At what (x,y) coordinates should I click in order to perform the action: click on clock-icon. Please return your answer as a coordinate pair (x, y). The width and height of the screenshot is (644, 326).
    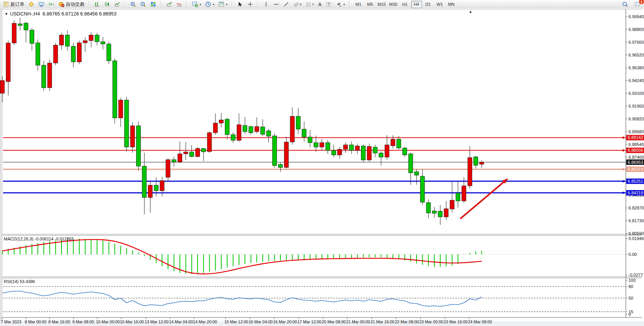
    Looking at the image, I should click on (208, 4).